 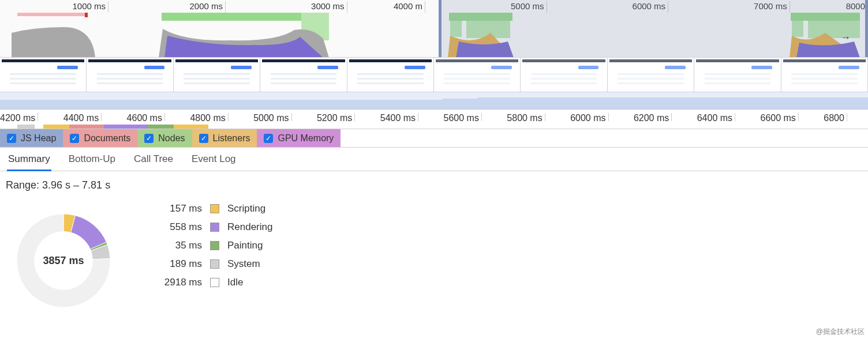 I want to click on tick: 6400 ms, so click(x=716, y=117).